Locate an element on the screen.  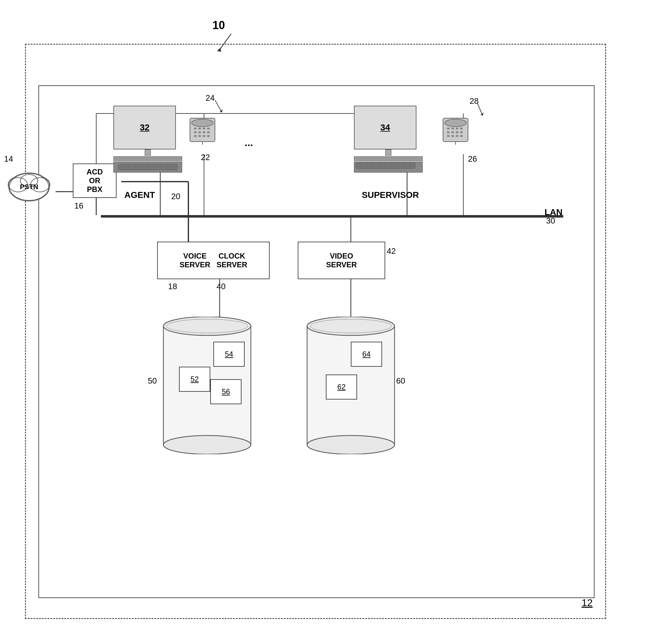
voice-label-1: VOICE is located at coordinates (195, 256).